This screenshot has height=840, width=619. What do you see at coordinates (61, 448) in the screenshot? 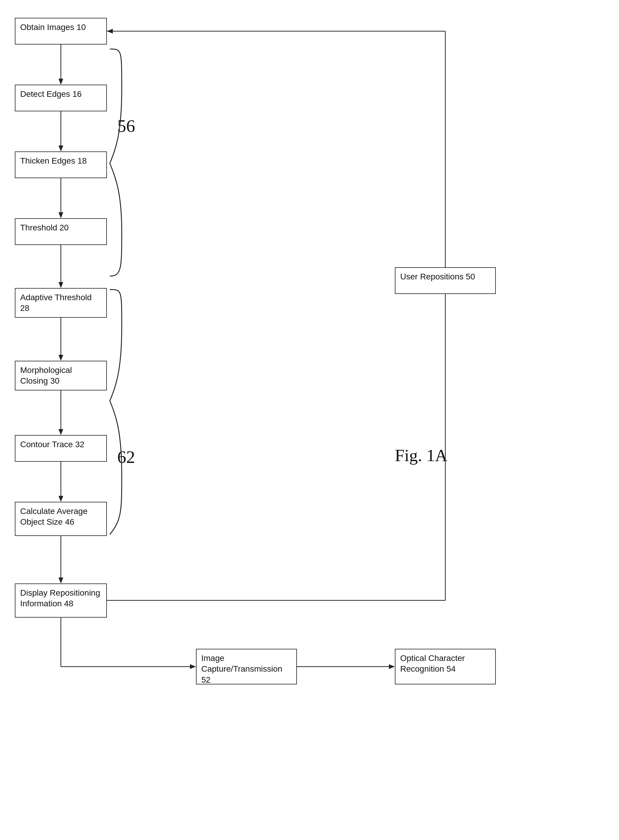
I see `contour-trace-box: Contour Trace 32` at bounding box center [61, 448].